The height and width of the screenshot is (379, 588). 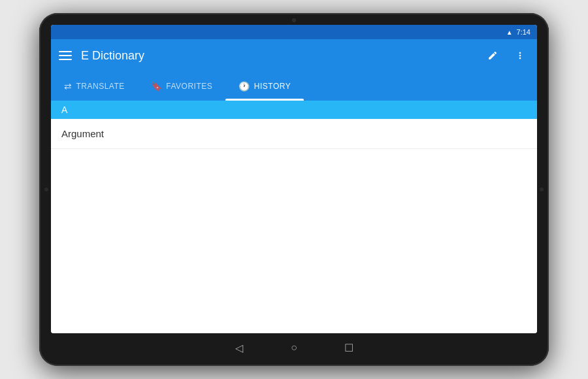 What do you see at coordinates (520, 56) in the screenshot?
I see `more-options-button` at bounding box center [520, 56].